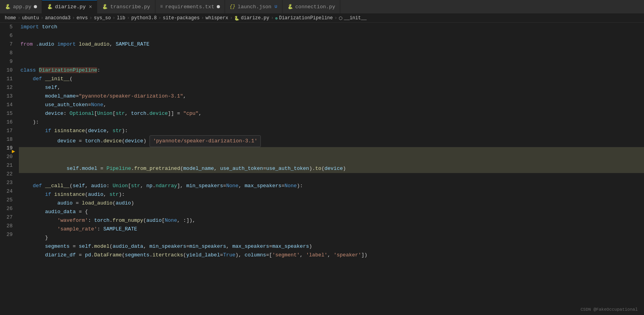 The height and width of the screenshot is (315, 644). What do you see at coordinates (8, 226) in the screenshot?
I see `ln-28: 28` at bounding box center [8, 226].